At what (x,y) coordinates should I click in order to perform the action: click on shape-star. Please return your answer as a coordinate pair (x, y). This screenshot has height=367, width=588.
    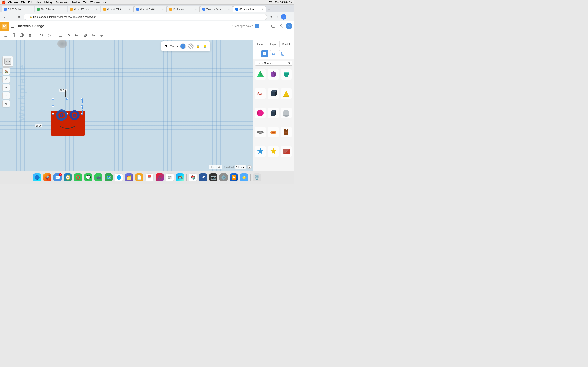
    Looking at the image, I should click on (260, 151).